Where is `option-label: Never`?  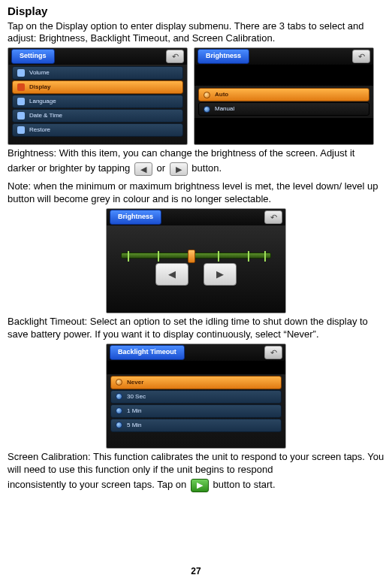 option-label: Never is located at coordinates (135, 383).